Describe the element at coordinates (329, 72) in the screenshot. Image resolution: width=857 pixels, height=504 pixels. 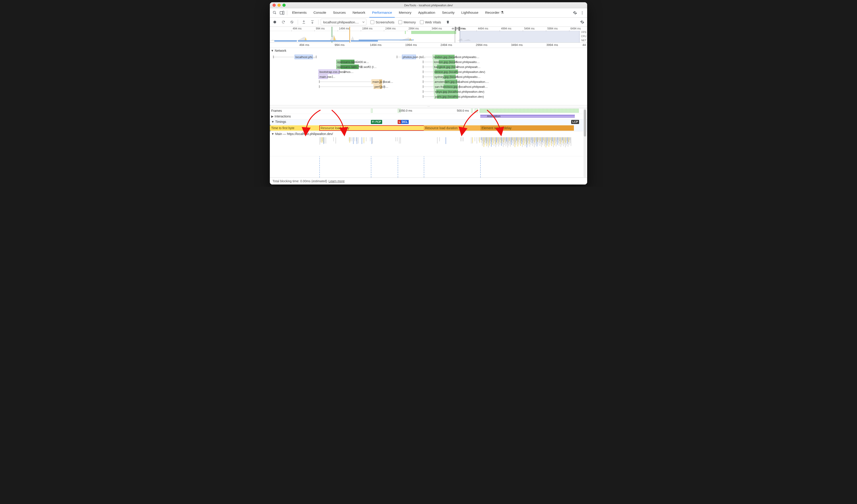
I see `network-request: bootstrap.css (localhos…` at that location.